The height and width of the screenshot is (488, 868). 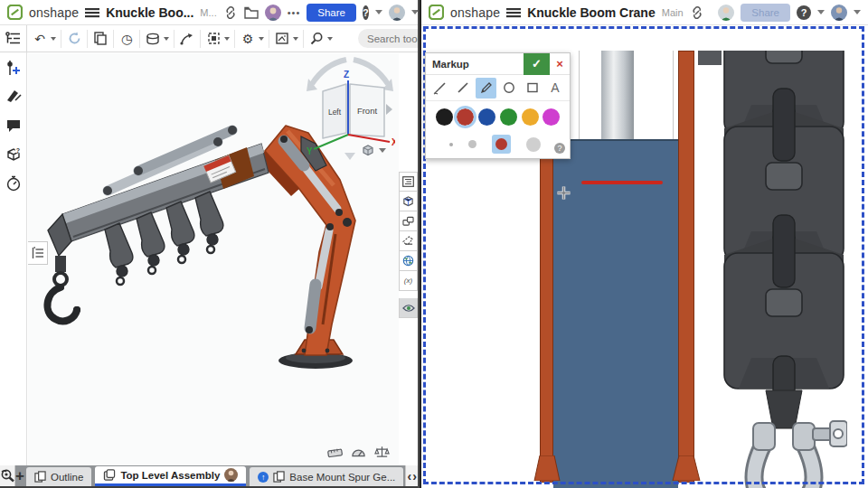 What do you see at coordinates (38, 253) in the screenshot?
I see `instances-flyout-handle` at bounding box center [38, 253].